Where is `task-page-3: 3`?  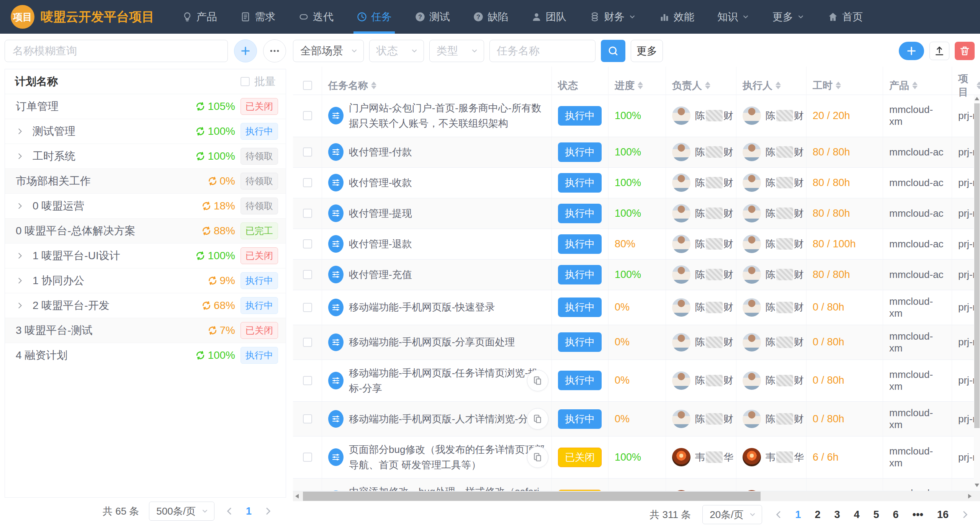
task-page-3: 3 is located at coordinates (837, 515).